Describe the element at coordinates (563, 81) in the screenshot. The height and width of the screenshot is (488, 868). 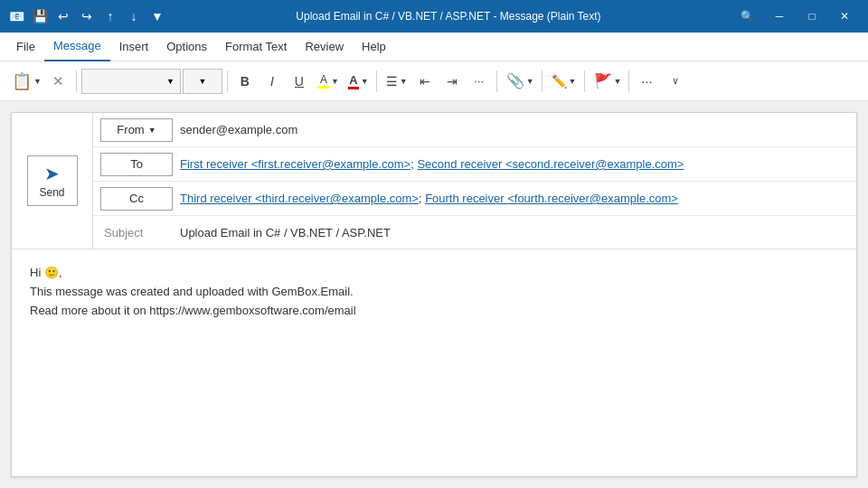
I see `signature-button: ✏️ ▼` at that location.